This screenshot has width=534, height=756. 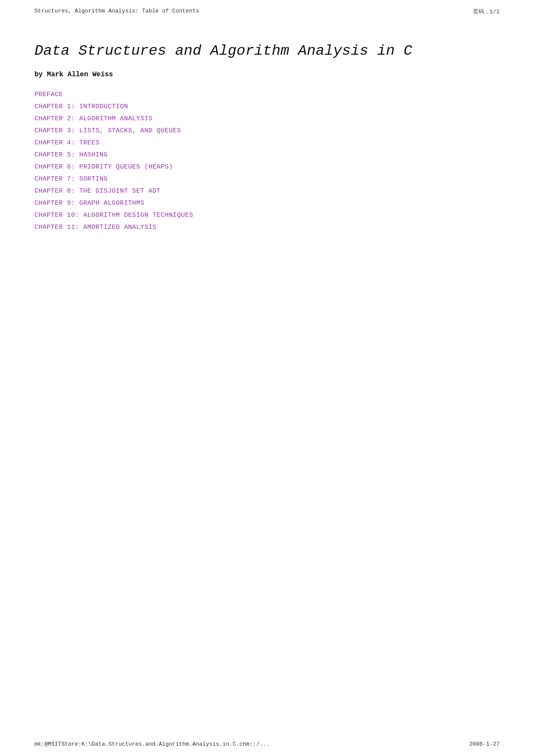 I want to click on toc-link-5: CHAPTER 5: HASHING, so click(x=71, y=155).